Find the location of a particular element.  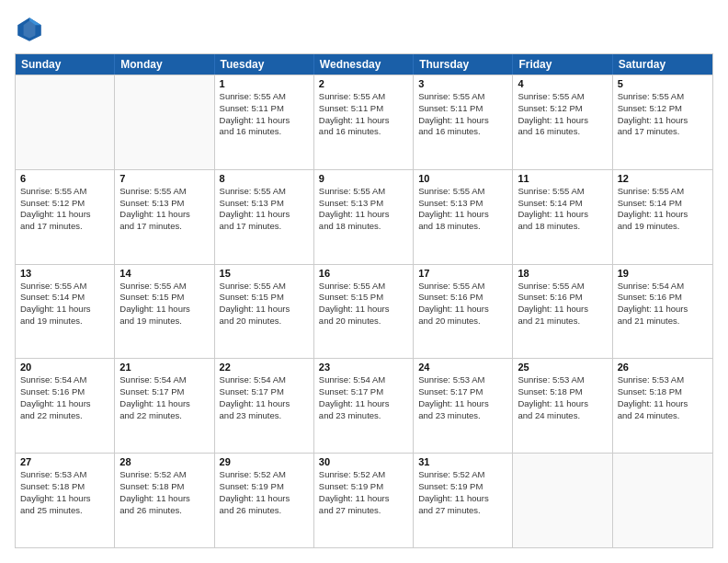

cell-line: and 27 minutes. is located at coordinates (463, 511).